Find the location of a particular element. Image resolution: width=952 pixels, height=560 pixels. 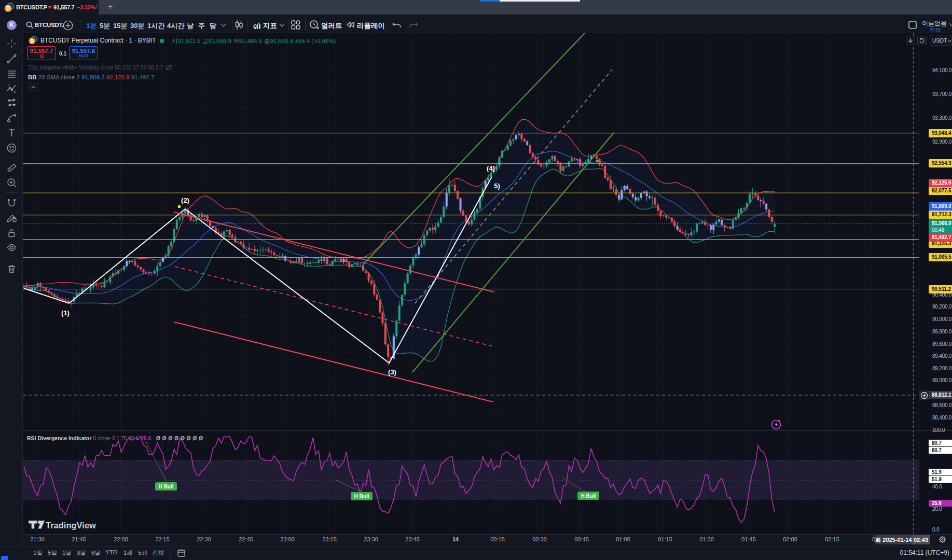

svg-text: (2) is located at coordinates (185, 200).